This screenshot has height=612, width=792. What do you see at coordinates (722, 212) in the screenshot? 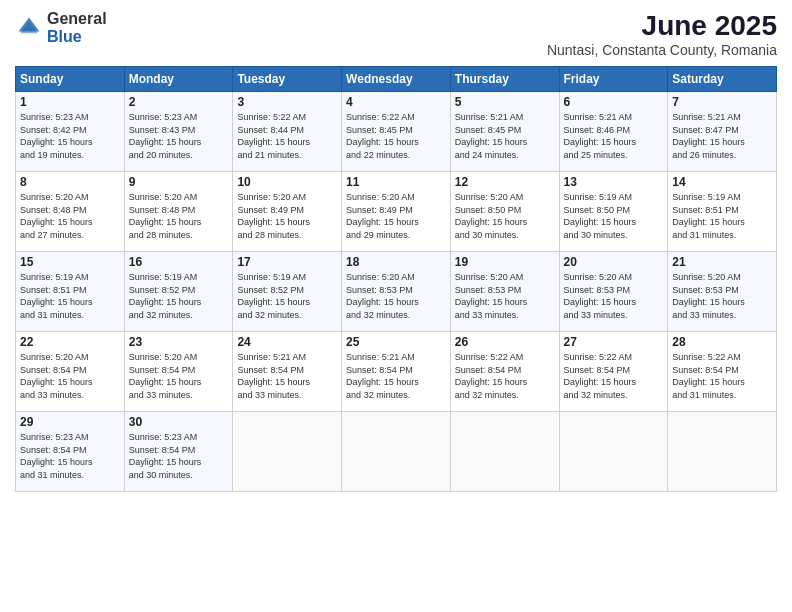
I see `table-row: 14 Sunrise: 5:19 AMSunset: 8:51 PMDaylig…` at bounding box center [722, 212].